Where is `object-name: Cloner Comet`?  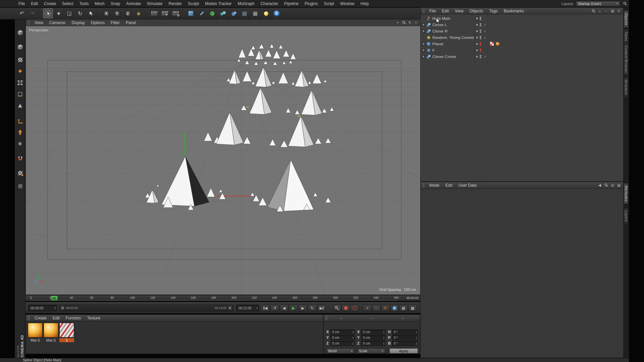 object-name: Cloner Comet is located at coordinates (444, 57).